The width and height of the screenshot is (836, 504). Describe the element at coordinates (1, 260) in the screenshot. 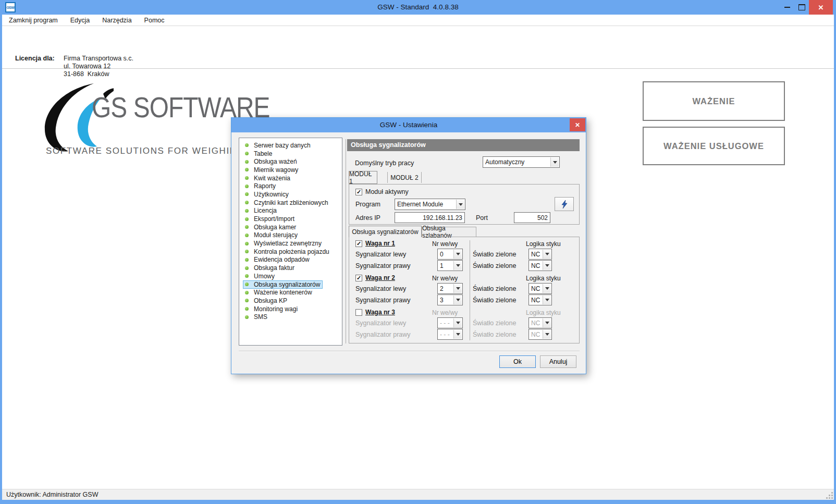

I see `window-border-left` at that location.